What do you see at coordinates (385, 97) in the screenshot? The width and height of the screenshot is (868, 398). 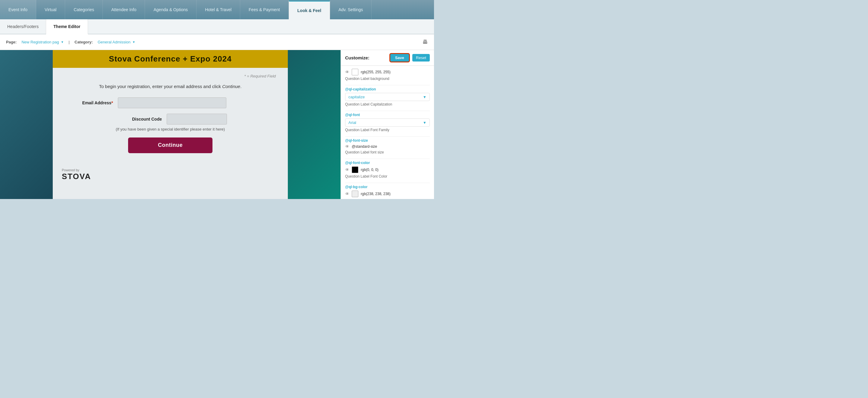 I see `prop-select-value-capitalization: capitalize` at bounding box center [385, 97].